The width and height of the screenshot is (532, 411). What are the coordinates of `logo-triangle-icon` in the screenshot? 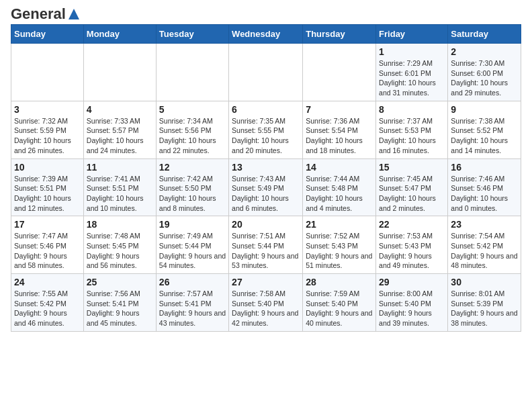 It's located at (74, 14).